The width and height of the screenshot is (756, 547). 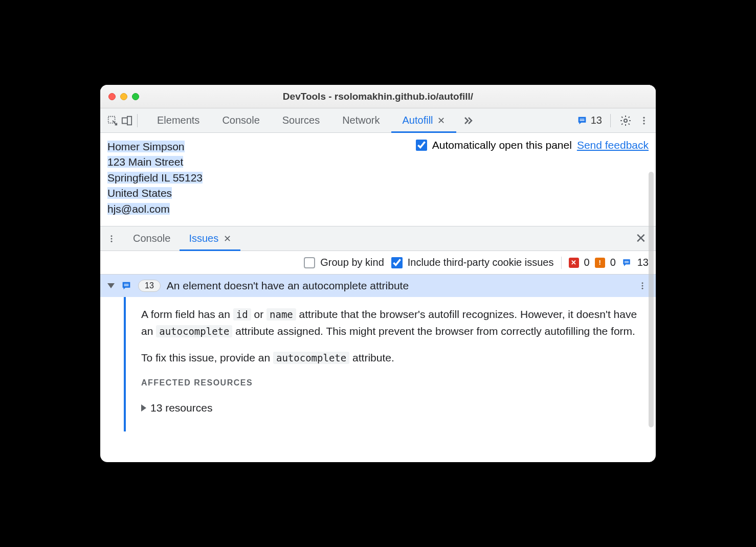 I want to click on issue-description-2: To fix this issue, provide an autocomple…, so click(x=392, y=358).